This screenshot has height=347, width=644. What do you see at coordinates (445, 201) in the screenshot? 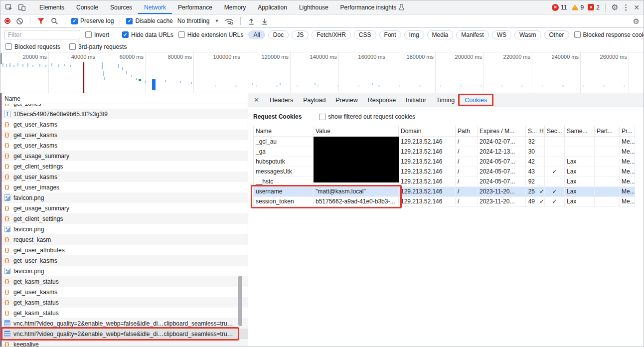
I see `cookie-row: session_token b5175662-a9ad-41e0-b3b3-..…` at bounding box center [445, 201].